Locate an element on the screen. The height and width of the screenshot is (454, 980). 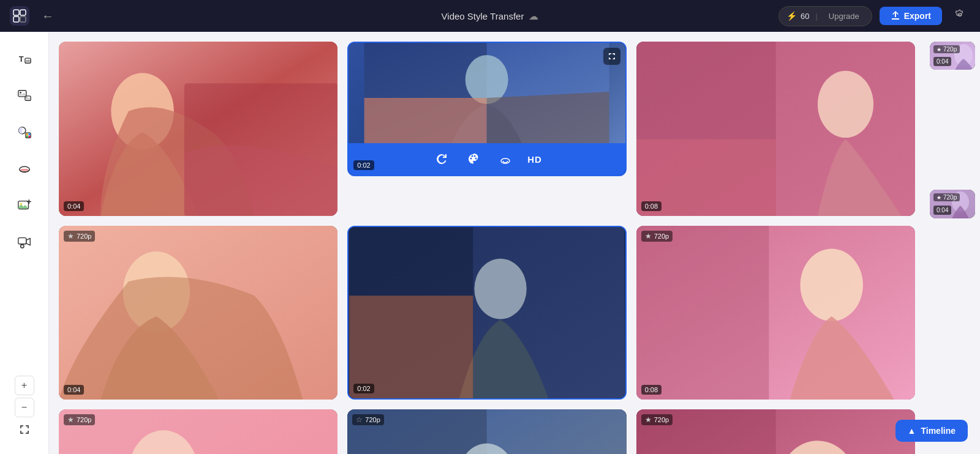
star-icon-c3r3: ★ is located at coordinates (648, 420).